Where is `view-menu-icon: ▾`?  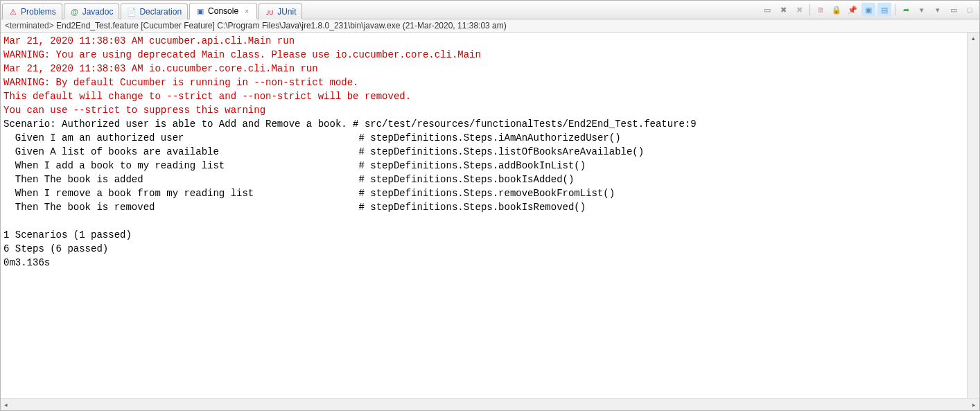 view-menu-icon: ▾ is located at coordinates (938, 10).